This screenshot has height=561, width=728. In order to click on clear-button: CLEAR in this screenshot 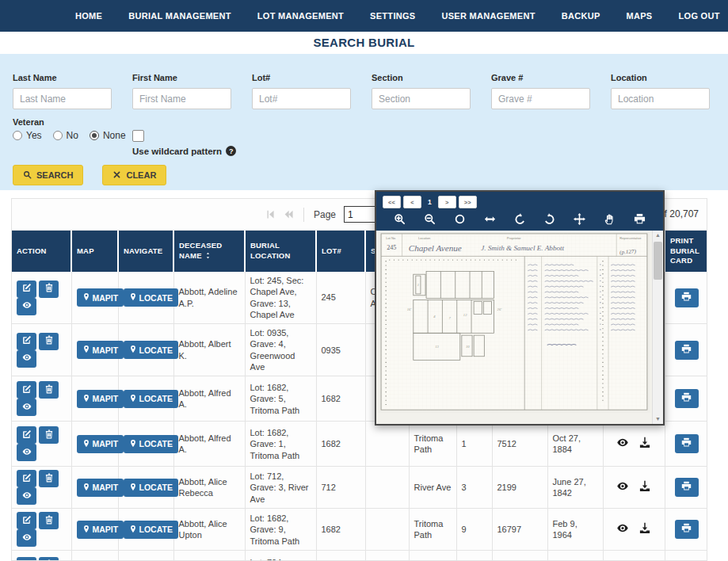, I will do `click(135, 175)`.